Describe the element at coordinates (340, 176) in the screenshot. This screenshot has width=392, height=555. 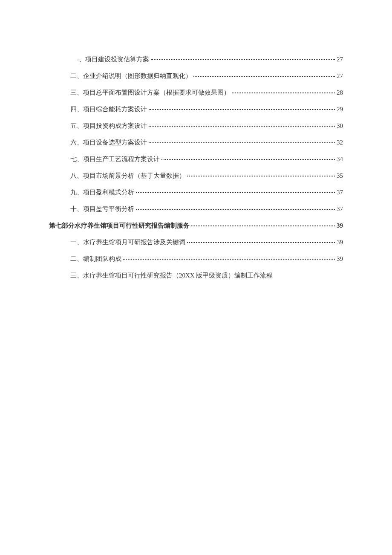
I see `toc-entry-page: 35` at that location.